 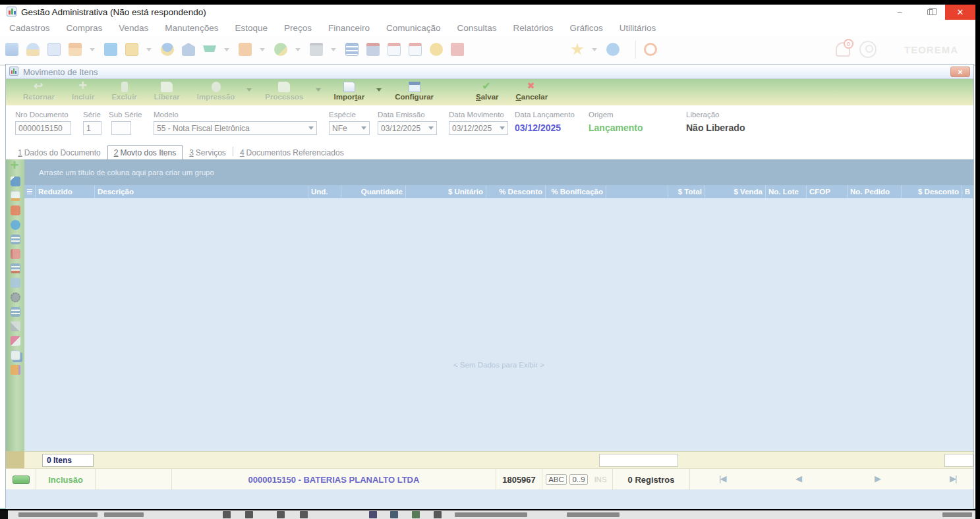 What do you see at coordinates (167, 49) in the screenshot?
I see `person-icon` at bounding box center [167, 49].